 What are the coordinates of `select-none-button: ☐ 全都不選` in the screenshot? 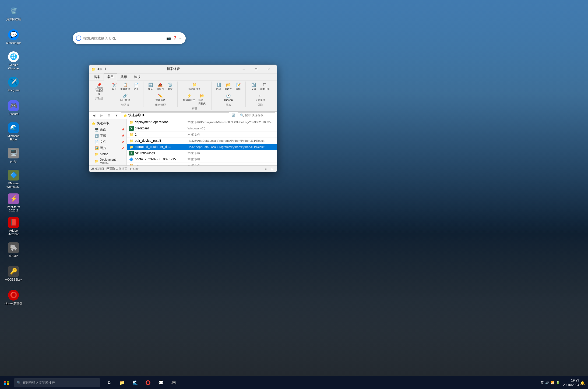 It's located at (265, 87).